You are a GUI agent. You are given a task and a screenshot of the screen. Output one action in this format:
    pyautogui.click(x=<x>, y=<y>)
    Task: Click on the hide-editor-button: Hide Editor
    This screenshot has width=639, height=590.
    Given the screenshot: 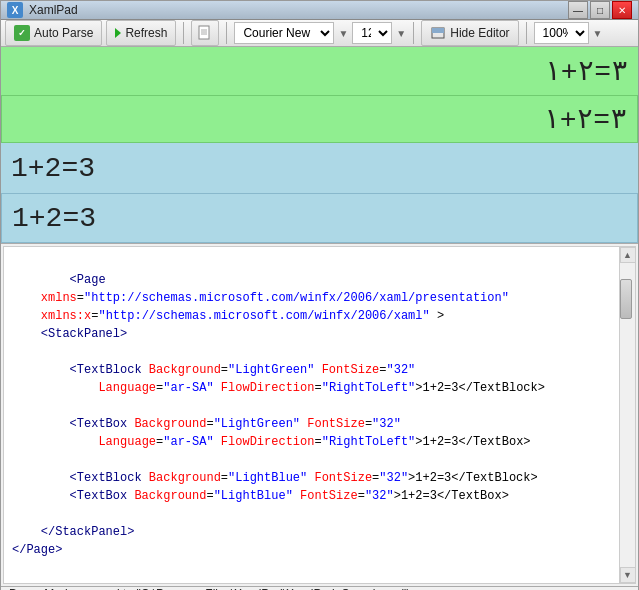 What is the action you would take?
    pyautogui.click(x=470, y=33)
    